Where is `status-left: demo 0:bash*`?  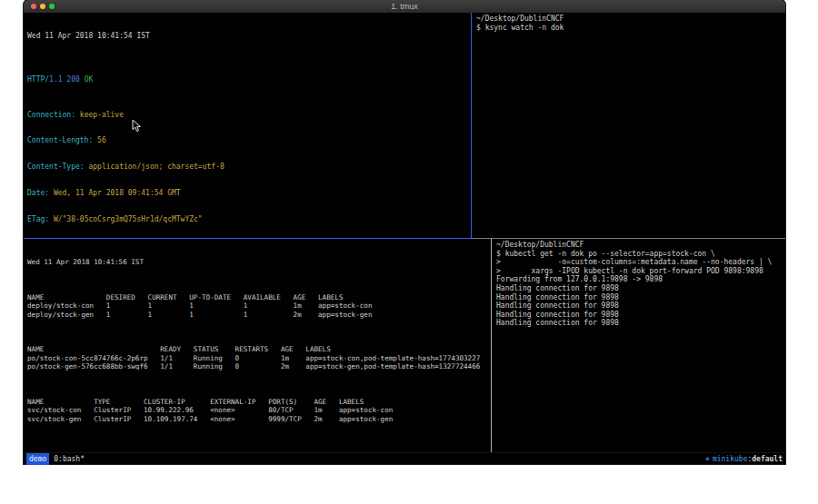 status-left: demo 0:bash* is located at coordinates (55, 460).